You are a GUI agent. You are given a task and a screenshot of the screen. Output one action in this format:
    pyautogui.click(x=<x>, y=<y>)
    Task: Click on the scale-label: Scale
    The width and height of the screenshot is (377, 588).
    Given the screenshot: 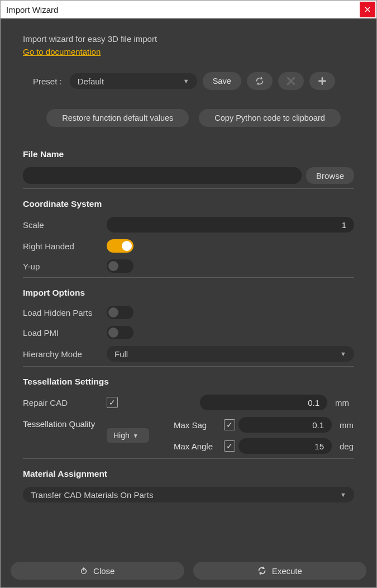 What is the action you would take?
    pyautogui.click(x=65, y=225)
    